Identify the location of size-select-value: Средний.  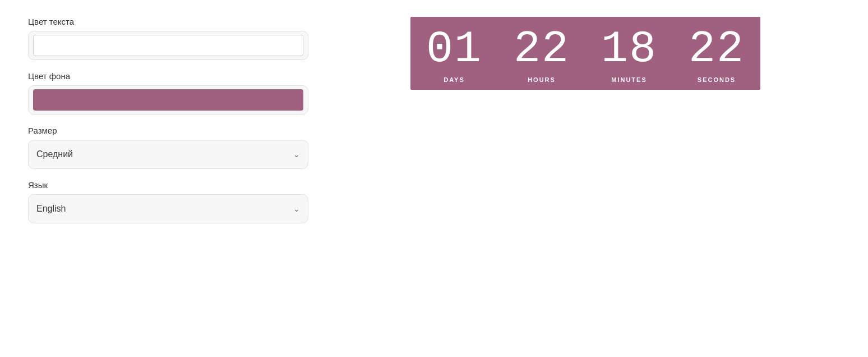
(55, 154).